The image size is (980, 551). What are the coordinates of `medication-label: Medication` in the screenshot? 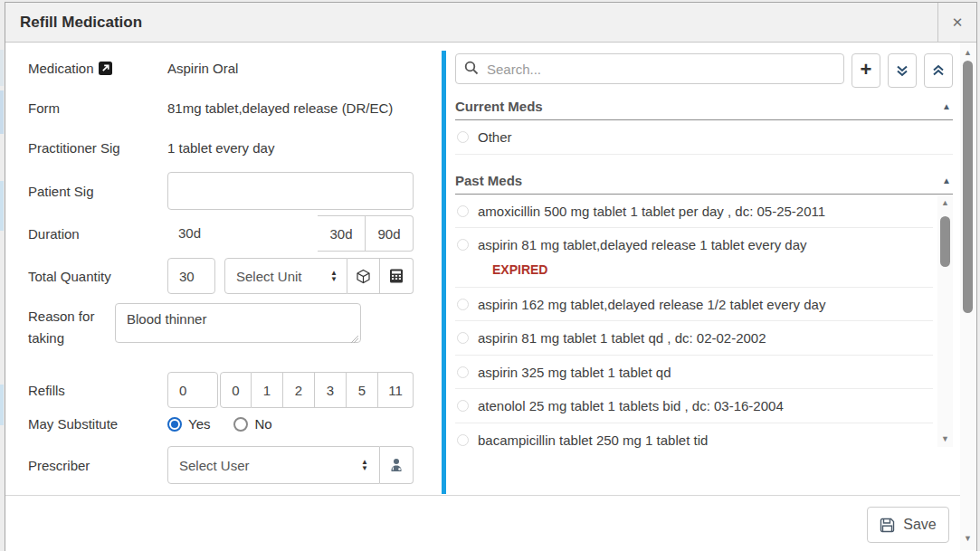 It's located at (98, 69).